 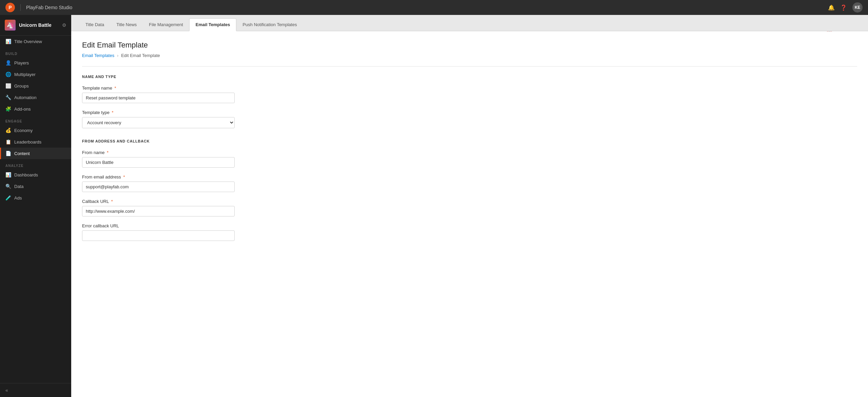 What do you see at coordinates (36, 175) in the screenshot?
I see `sidebar-item-dashboards: 📊 Dashboards` at bounding box center [36, 175].